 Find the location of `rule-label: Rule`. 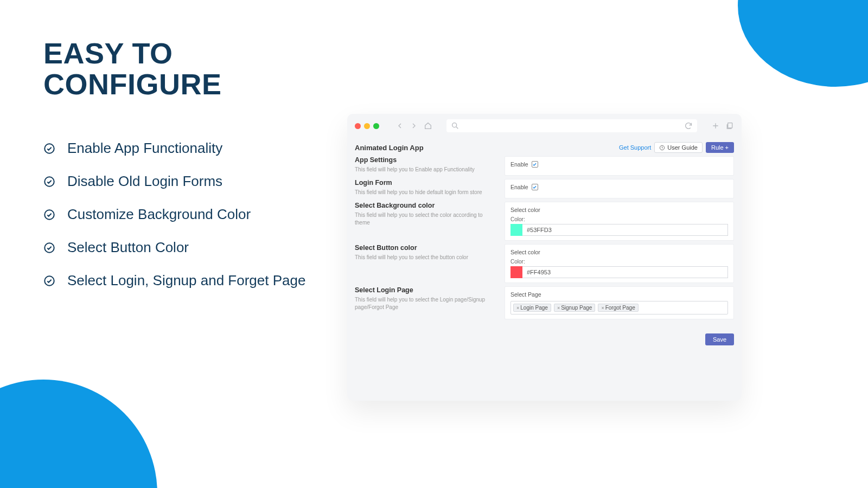

rule-label: Rule is located at coordinates (717, 147).